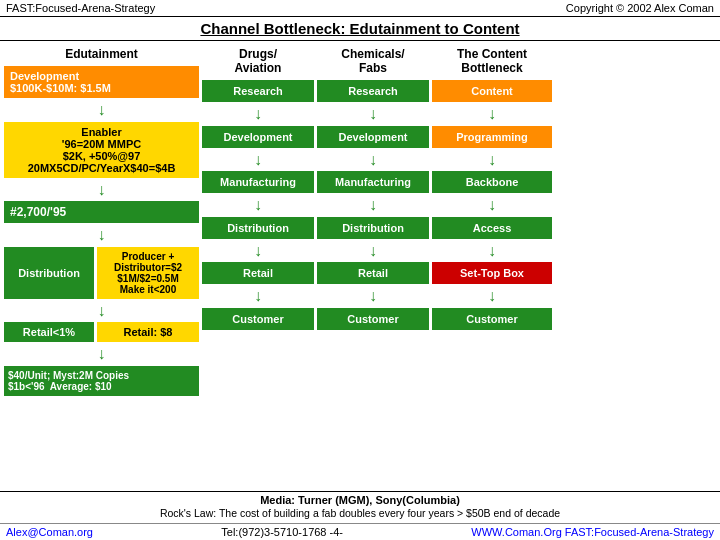 The width and height of the screenshot is (720, 540). I want to click on chem-development: Development, so click(373, 137).